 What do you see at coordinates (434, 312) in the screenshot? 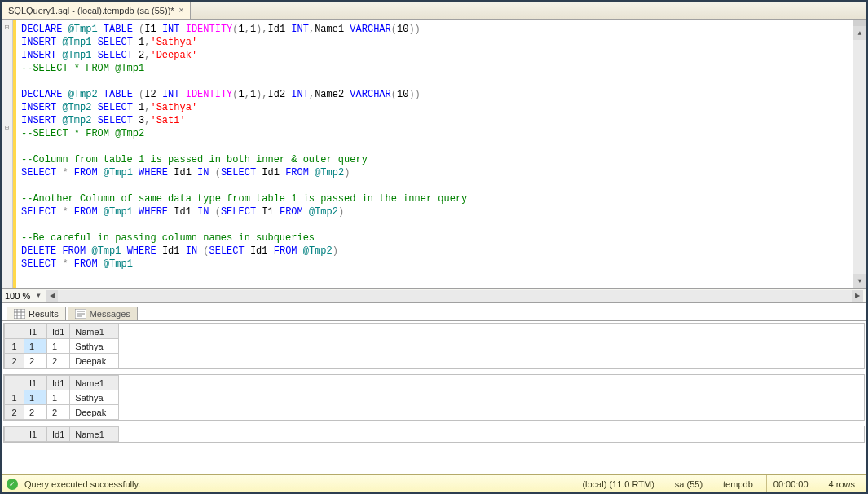
I see `results-tab-bar: Results Messages` at bounding box center [434, 312].